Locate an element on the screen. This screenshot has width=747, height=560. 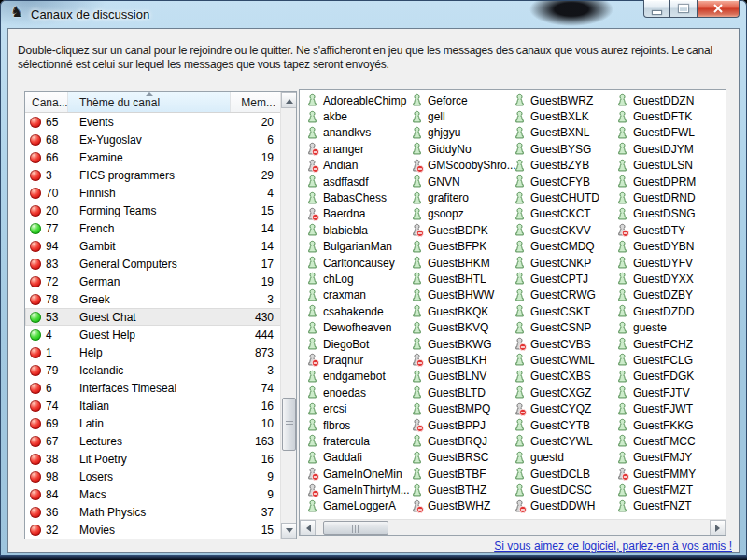
user-list-item: GuestBFPK is located at coordinates (463, 246).